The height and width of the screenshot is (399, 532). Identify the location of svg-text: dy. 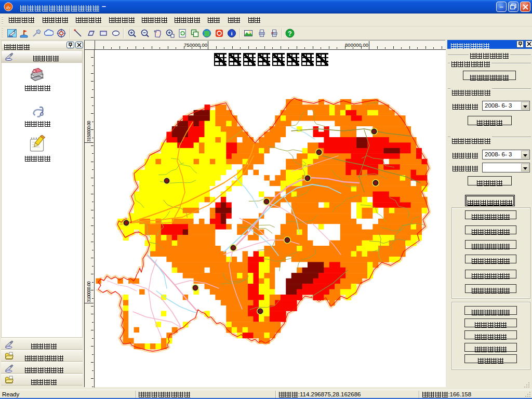
(8, 7).